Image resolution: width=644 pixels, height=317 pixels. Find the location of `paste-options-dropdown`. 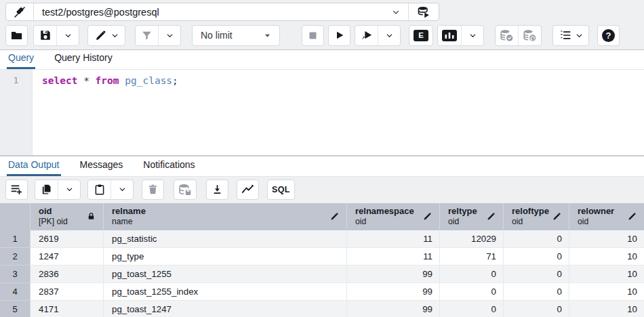

paste-options-dropdown is located at coordinates (122, 190).